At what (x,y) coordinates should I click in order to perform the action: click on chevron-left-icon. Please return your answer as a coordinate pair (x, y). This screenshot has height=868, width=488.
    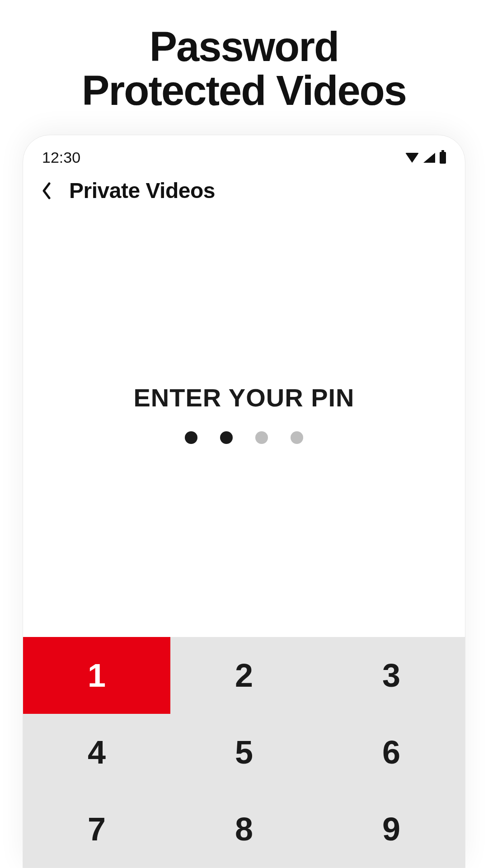
    Looking at the image, I should click on (47, 191).